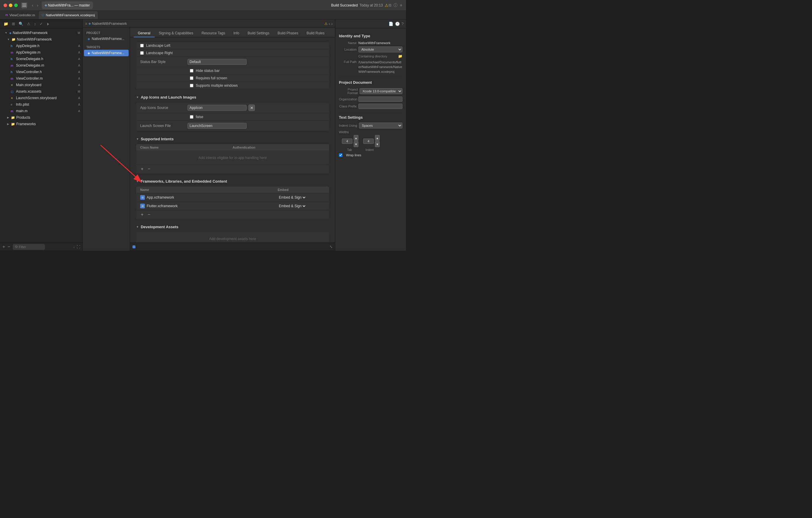 The image size is (812, 518). I want to click on frameworks-add-remove-bar: + −, so click(233, 215).